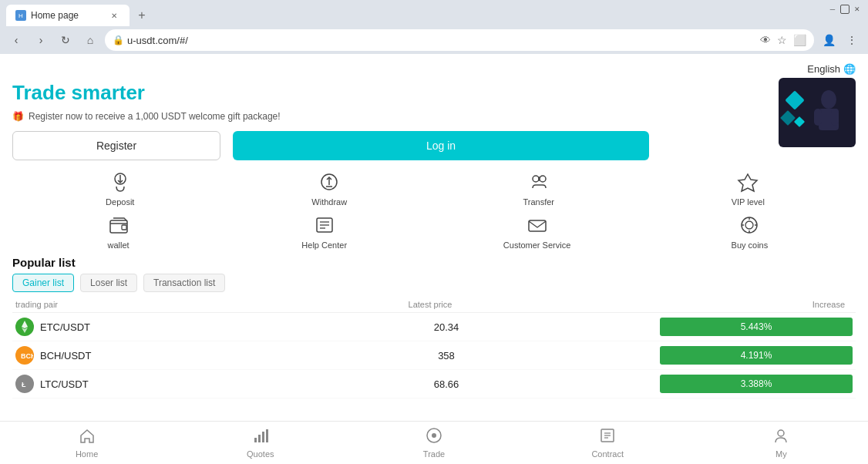 Image resolution: width=868 pixels, height=464 pixels. What do you see at coordinates (434, 438) in the screenshot?
I see `trade-nav-icon` at bounding box center [434, 438].